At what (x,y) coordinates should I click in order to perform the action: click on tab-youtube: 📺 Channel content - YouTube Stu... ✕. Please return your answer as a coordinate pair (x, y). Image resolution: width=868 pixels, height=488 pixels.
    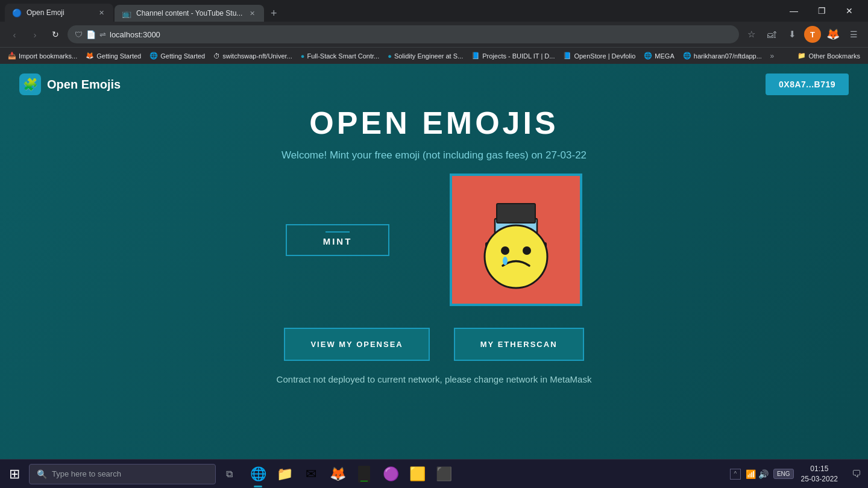
    Looking at the image, I should click on (189, 13).